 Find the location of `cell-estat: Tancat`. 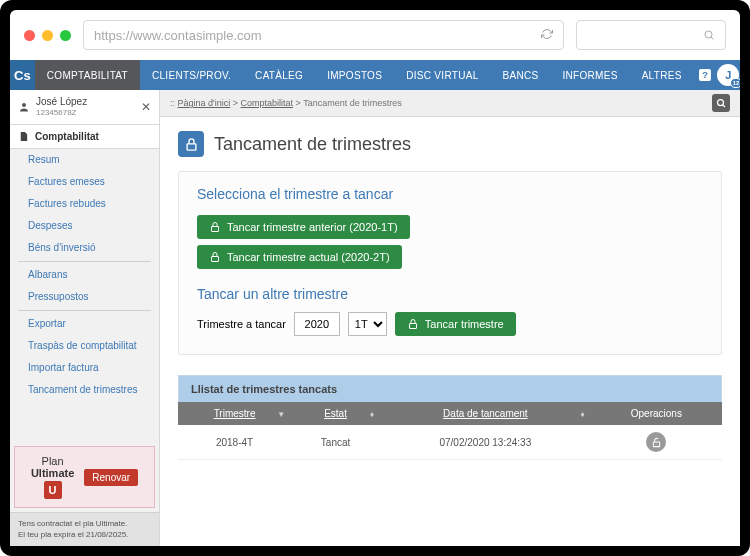

cell-estat: Tancat is located at coordinates (336, 442).